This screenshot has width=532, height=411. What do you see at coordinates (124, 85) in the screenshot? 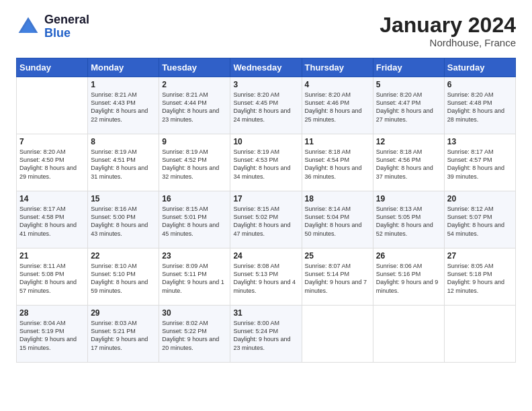
I see `day-number: 1` at bounding box center [124, 85].